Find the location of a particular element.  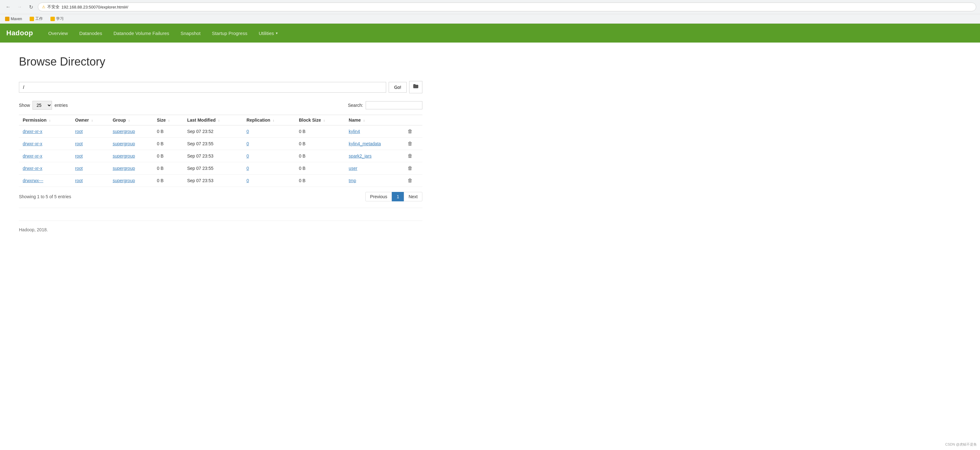

cell-replication-3: 0 is located at coordinates (269, 169).